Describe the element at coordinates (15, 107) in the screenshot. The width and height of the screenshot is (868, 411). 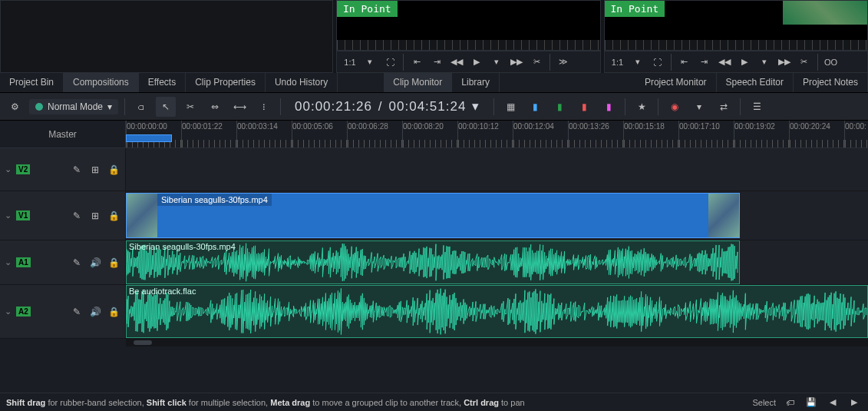
I see `settings-icon: ⚙` at that location.